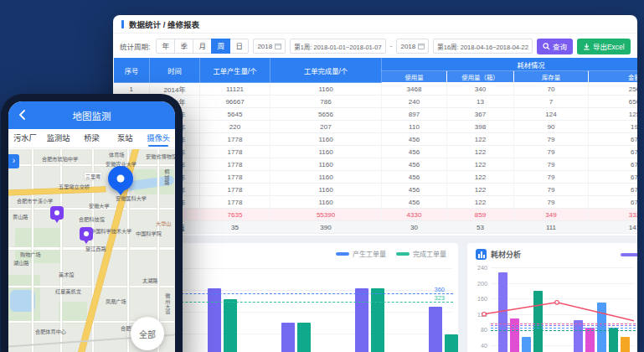  Describe the element at coordinates (481, 255) in the screenshot. I see `chart-icon` at that location.